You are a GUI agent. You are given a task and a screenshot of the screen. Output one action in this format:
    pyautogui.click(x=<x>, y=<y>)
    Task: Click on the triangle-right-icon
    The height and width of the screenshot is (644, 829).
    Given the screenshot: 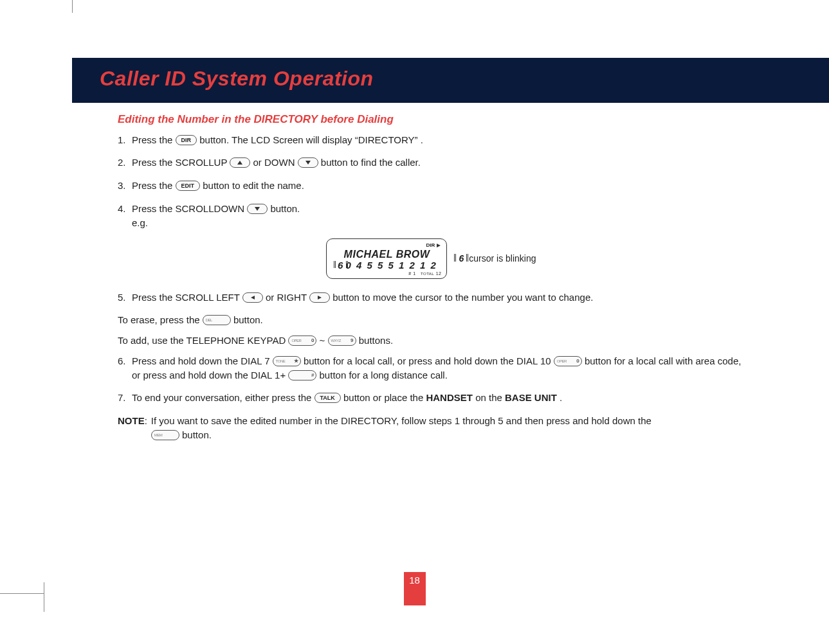 What is the action you would take?
    pyautogui.click(x=439, y=246)
    